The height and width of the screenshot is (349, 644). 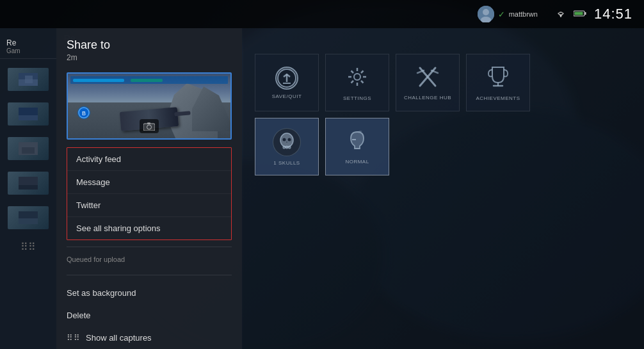 What do you see at coordinates (28, 51) in the screenshot?
I see `sidebar-subtitle: Gam` at bounding box center [28, 51].